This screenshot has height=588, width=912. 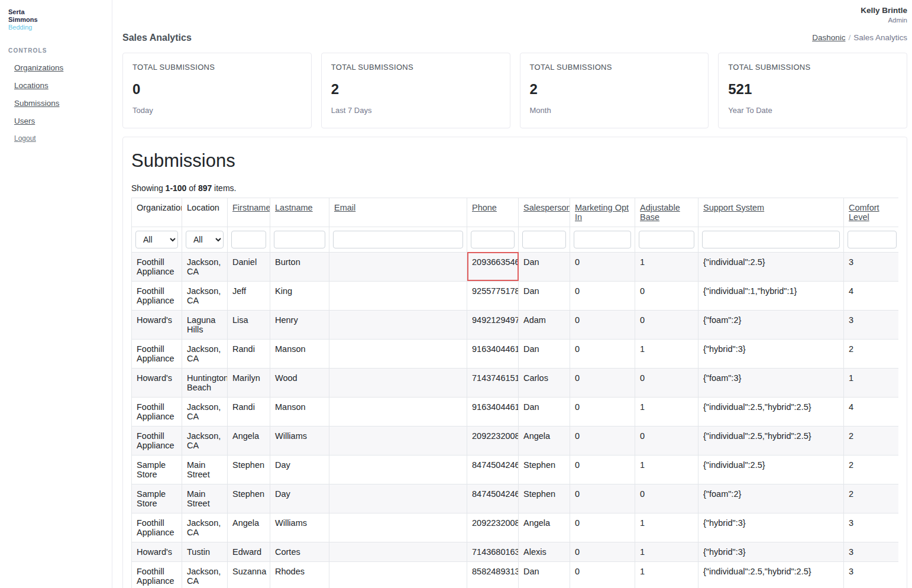 I want to click on table-row: Howard'sLaguna HillsLisaHenry9492129497A…, so click(x=516, y=324).